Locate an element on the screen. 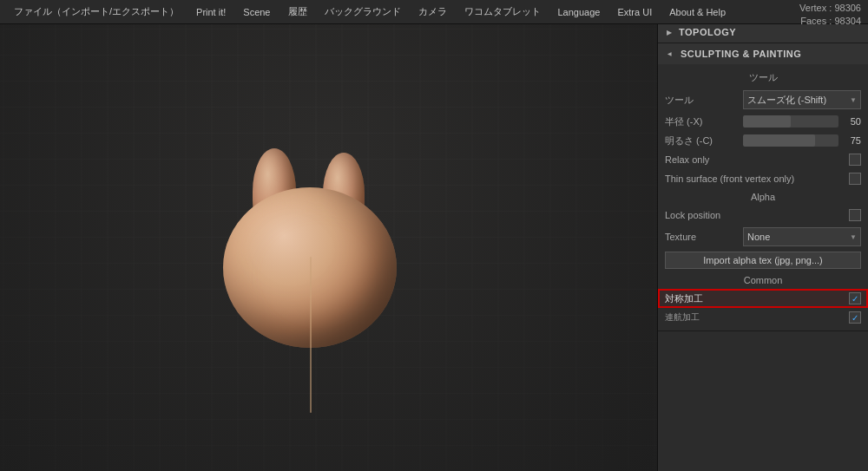 Image resolution: width=868 pixels, height=471 pixels. texture-row: Texture None ▼ is located at coordinates (763, 237).